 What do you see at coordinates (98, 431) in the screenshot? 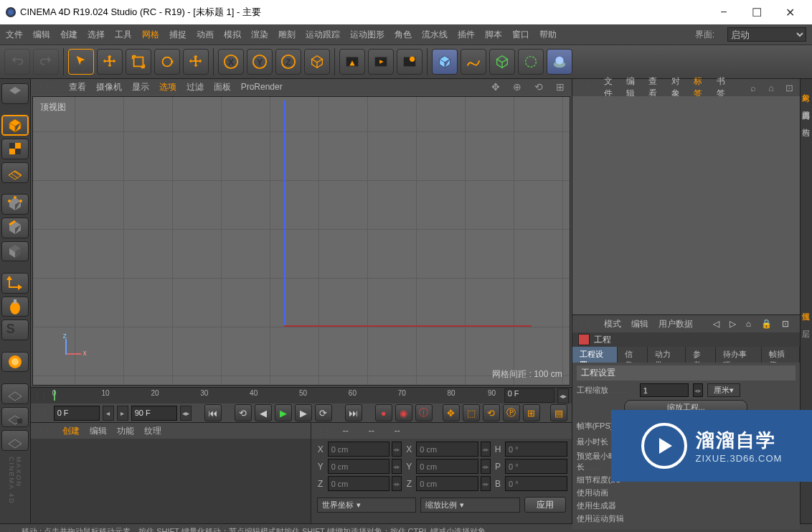
I see `mat-menu-edit: 编辑` at bounding box center [98, 431].